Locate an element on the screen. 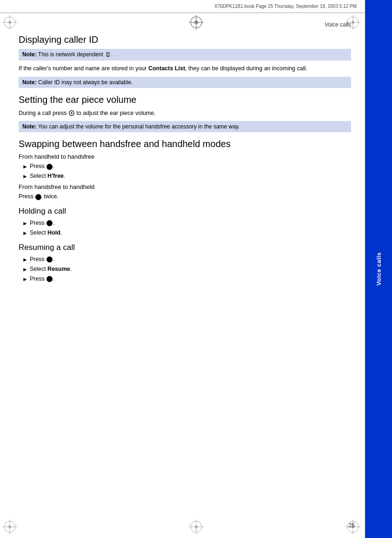 The height and width of the screenshot is (538, 392). bullet-item-hold-2: ► Select Hold. is located at coordinates (187, 233).